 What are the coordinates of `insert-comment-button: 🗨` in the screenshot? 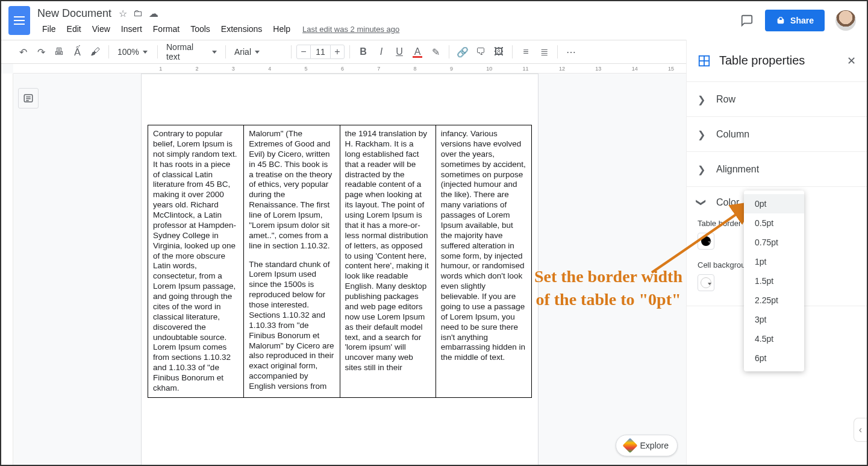 It's located at (481, 52).